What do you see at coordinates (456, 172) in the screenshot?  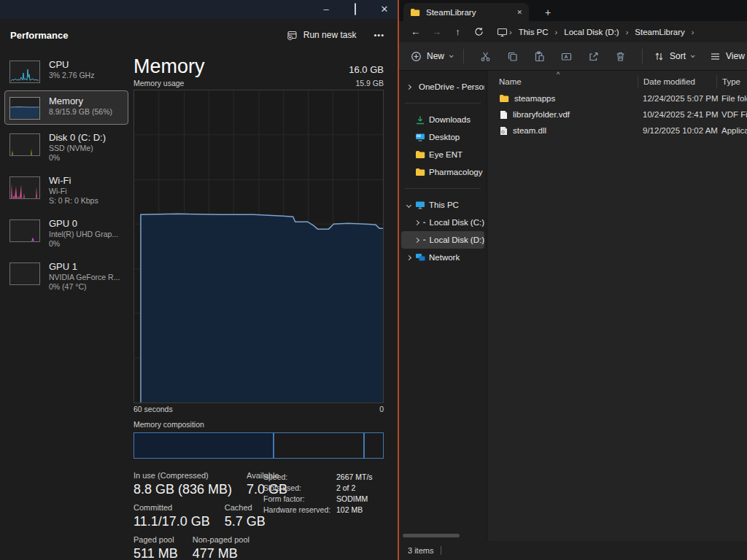 I see `sidebar-item-label: Pharmacology` at bounding box center [456, 172].